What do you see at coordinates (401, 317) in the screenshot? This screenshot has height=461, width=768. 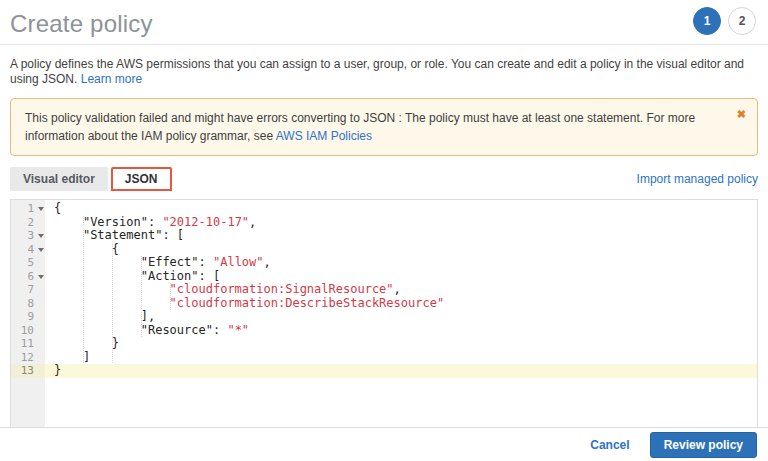 I see `code-line: ],` at bounding box center [401, 317].